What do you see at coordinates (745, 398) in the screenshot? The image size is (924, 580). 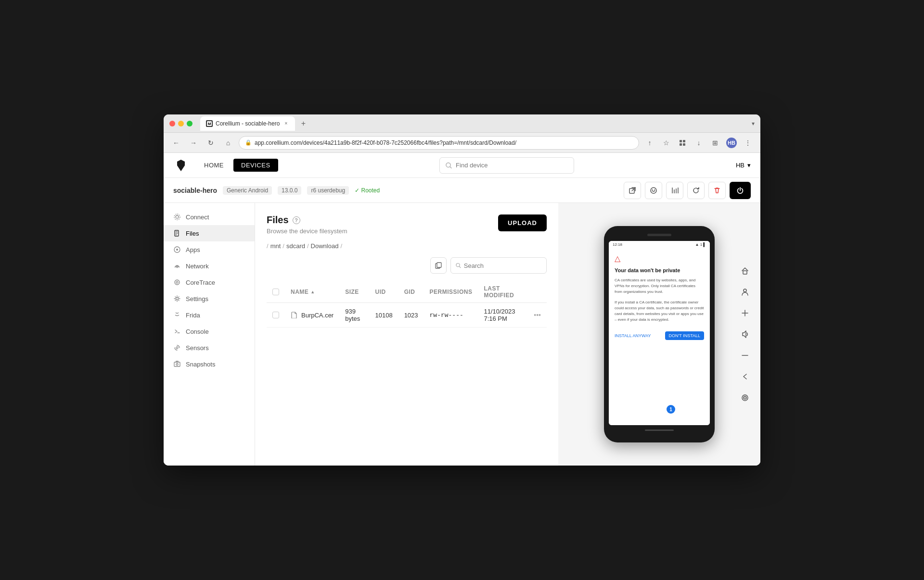 I see `fingerprint-ctrl-button` at bounding box center [745, 398].